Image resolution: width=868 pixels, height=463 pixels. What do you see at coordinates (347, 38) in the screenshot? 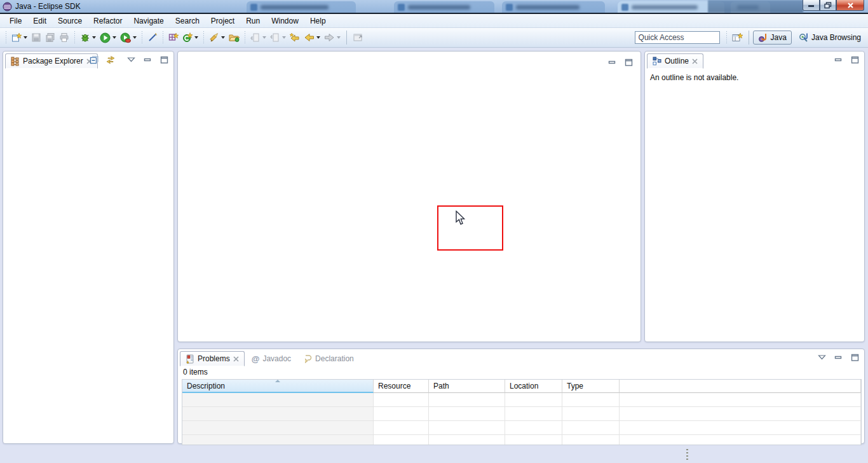
I see `toolbar-divider` at bounding box center [347, 38].